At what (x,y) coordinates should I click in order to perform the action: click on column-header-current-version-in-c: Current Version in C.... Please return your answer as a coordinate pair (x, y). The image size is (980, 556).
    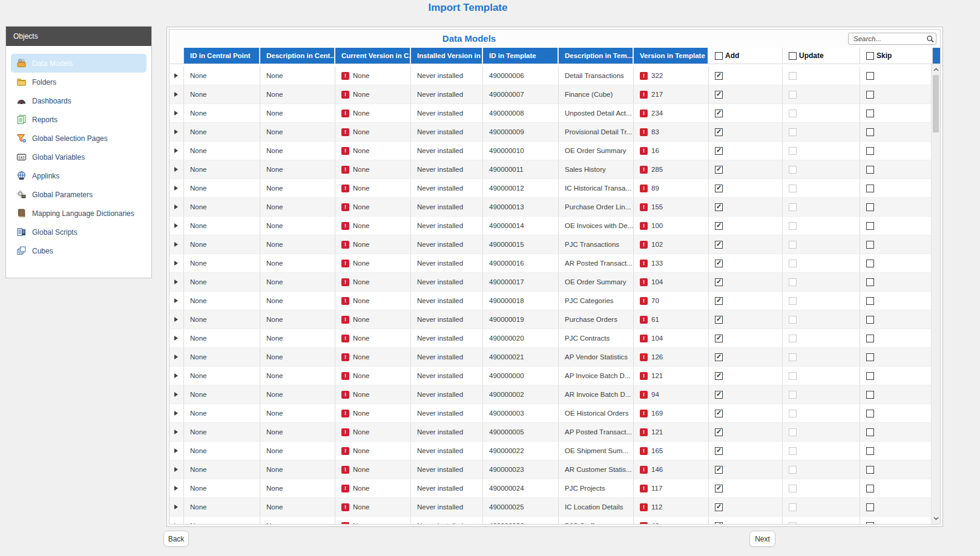
    Looking at the image, I should click on (373, 56).